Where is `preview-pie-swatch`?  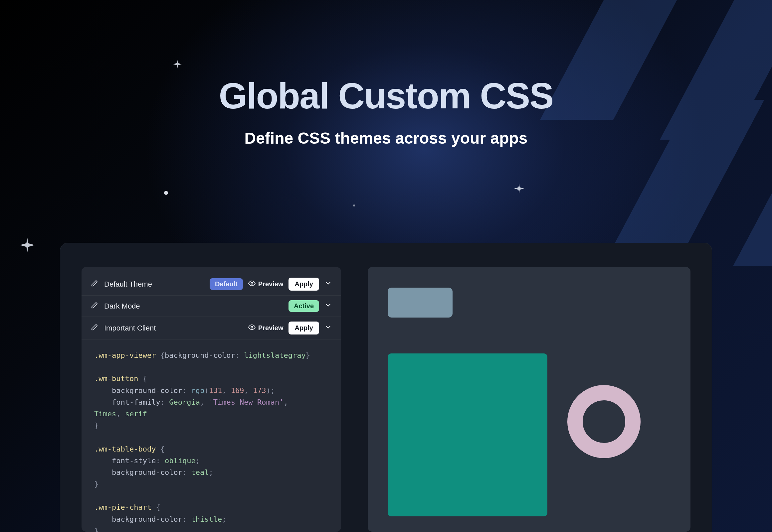
preview-pie-swatch is located at coordinates (604, 422).